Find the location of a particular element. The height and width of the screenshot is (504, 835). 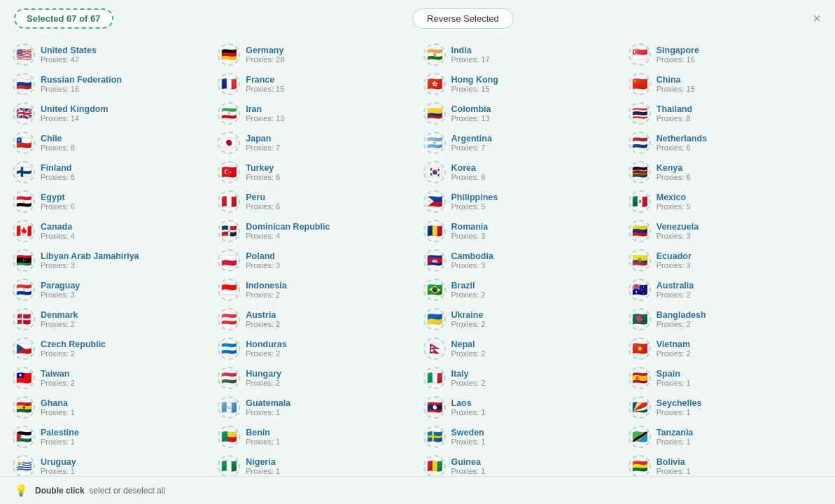

country-item: 🇨🇴ColombiaProxies: 13 is located at coordinates (521, 113).